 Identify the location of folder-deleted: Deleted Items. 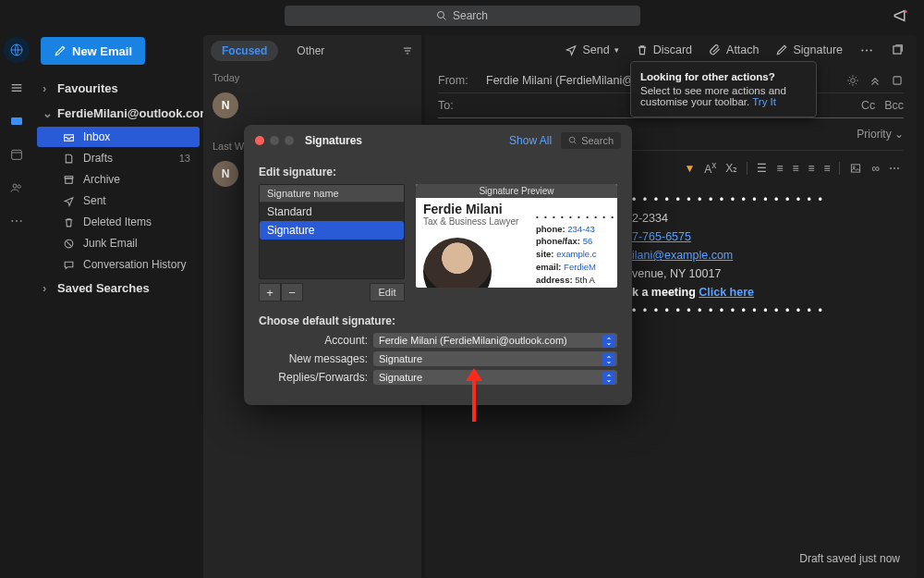
(118, 222).